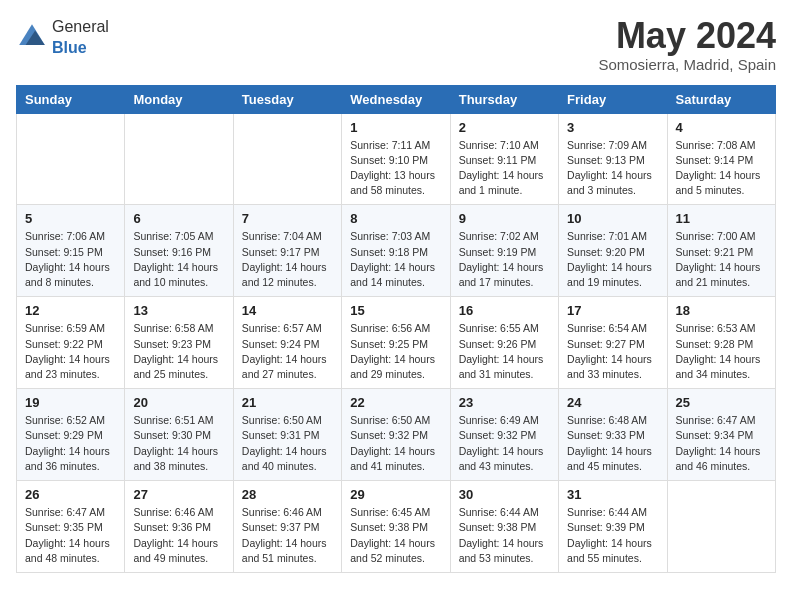 Image resolution: width=792 pixels, height=612 pixels. I want to click on weekday-header-thursday: Thursday, so click(504, 99).